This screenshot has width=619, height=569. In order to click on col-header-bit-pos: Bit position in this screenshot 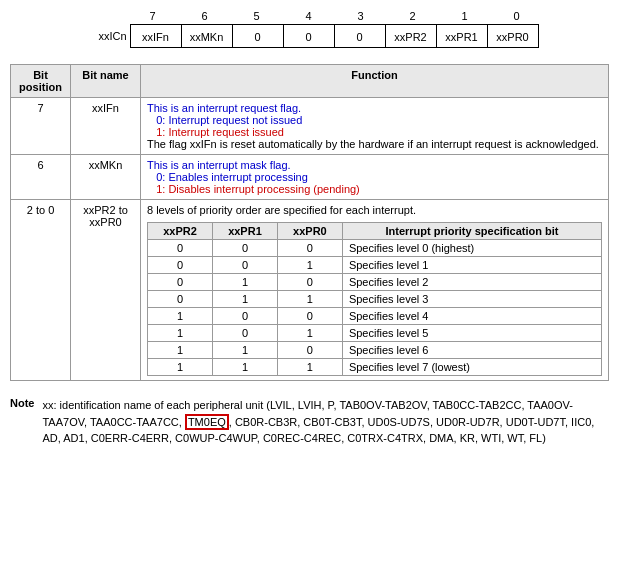, I will do `click(41, 82)`.